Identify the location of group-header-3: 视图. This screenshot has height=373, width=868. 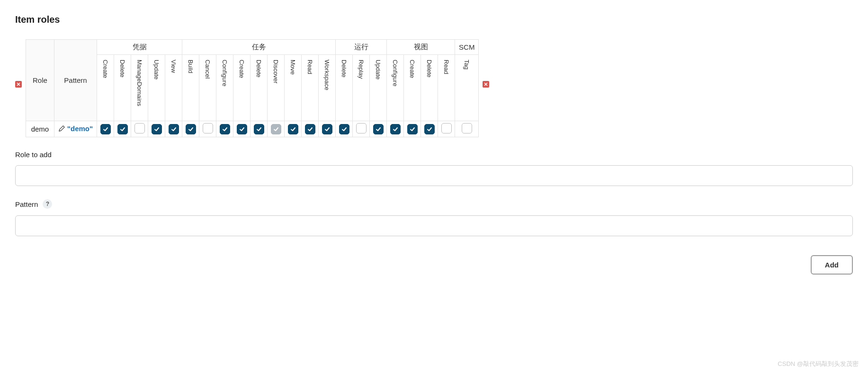
(421, 47).